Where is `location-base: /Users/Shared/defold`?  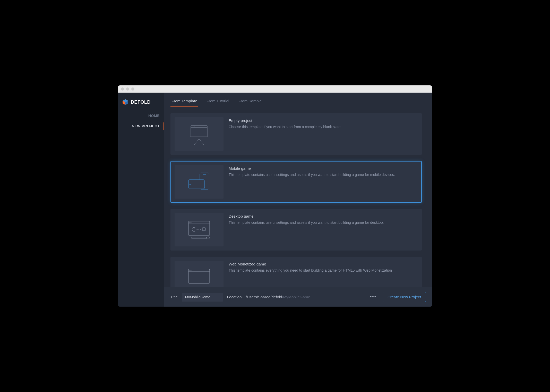
location-base: /Users/Shared/defold is located at coordinates (264, 297).